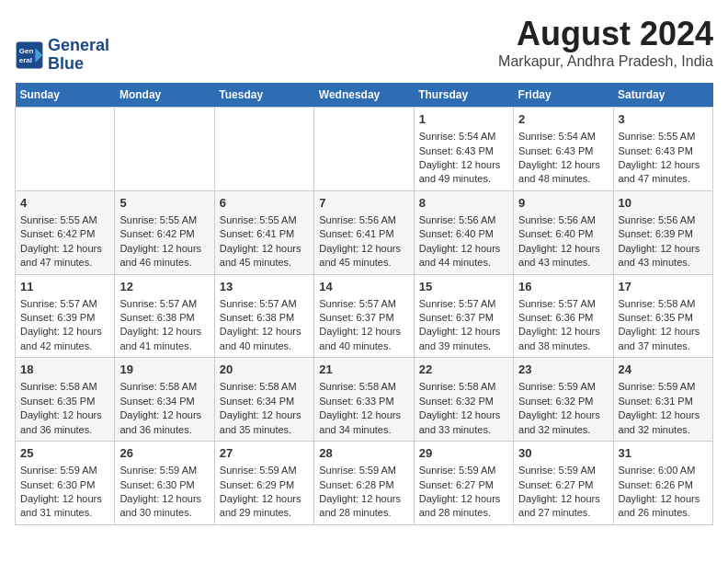 This screenshot has height=563, width=728. What do you see at coordinates (463, 287) in the screenshot?
I see `day-number: 15` at bounding box center [463, 287].